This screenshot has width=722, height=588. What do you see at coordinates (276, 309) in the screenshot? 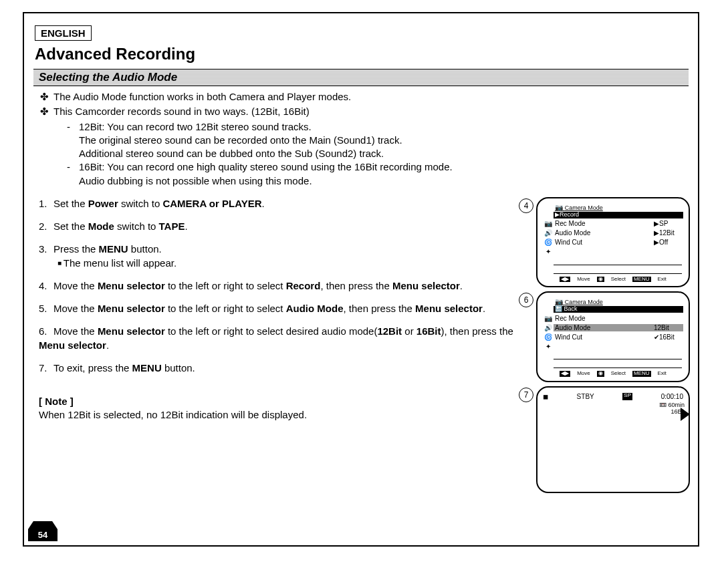
I see `step-5: 5.Move the Menu selector to the left or …` at bounding box center [276, 309].